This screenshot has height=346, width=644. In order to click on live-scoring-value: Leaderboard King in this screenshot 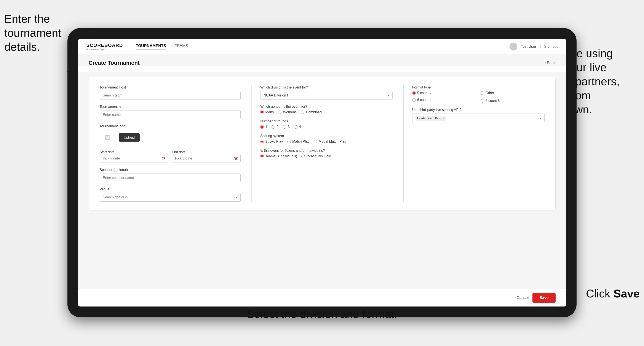, I will do `click(429, 118)`.